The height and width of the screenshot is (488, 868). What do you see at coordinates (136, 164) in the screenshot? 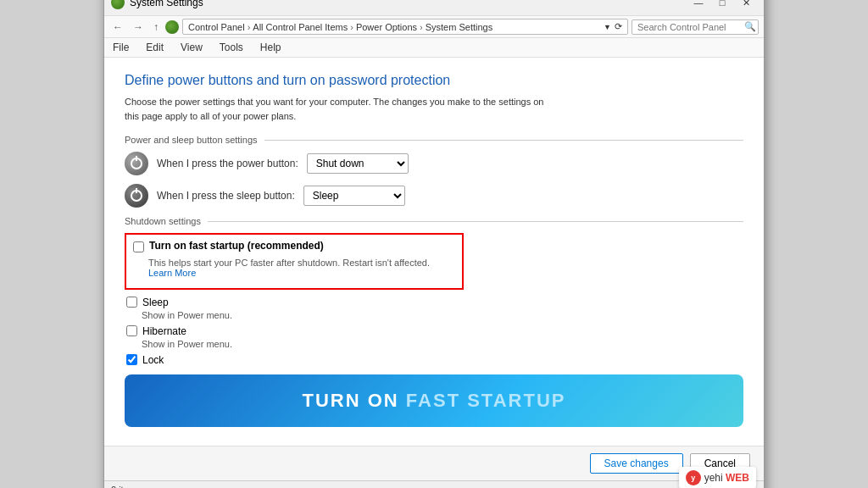
I see `power-icon-inner` at bounding box center [136, 164].